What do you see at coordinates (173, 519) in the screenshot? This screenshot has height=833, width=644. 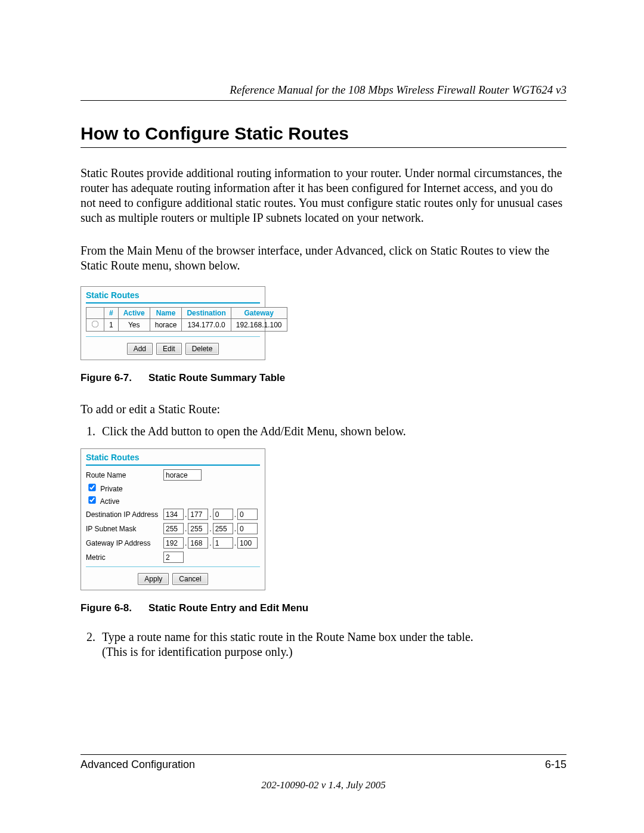 I see `figure-6-8-panel: Static Routes Route Name Private Active …` at bounding box center [173, 519].